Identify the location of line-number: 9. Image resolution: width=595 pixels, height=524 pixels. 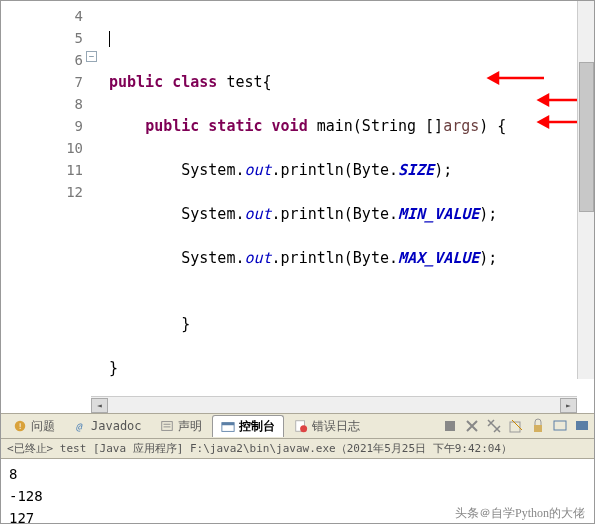
(42, 126).